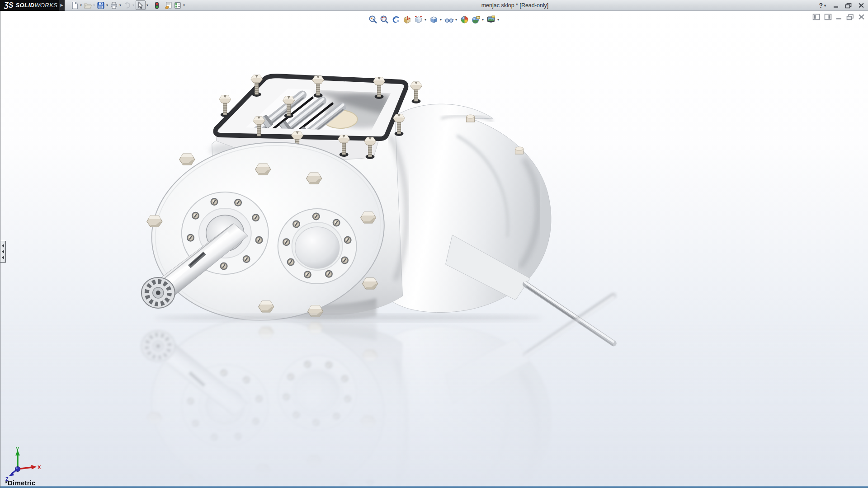 This screenshot has width=868, height=488. What do you see at coordinates (120, 5) in the screenshot?
I see `print-dropdown: ▾` at bounding box center [120, 5].